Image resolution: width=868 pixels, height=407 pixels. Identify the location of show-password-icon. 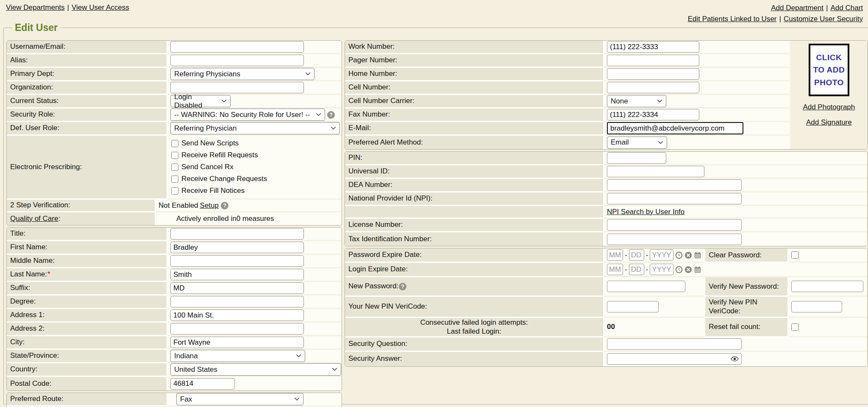
(735, 359).